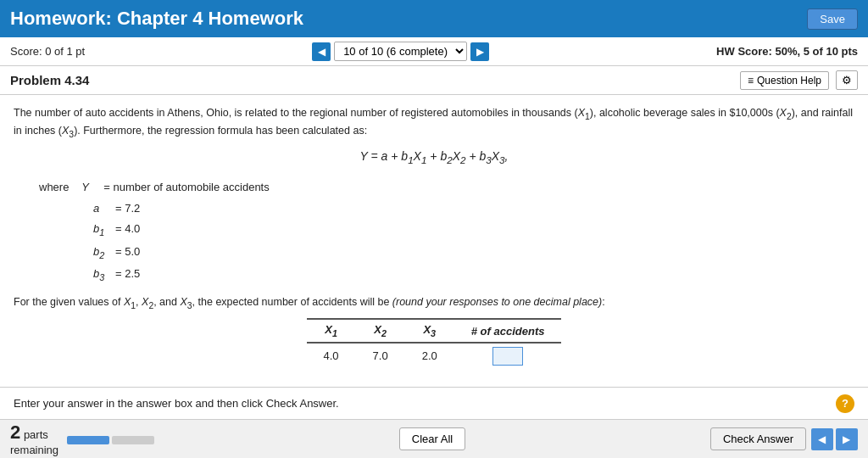 The width and height of the screenshot is (868, 458). What do you see at coordinates (751, 81) in the screenshot?
I see `menu-icon: ≡` at bounding box center [751, 81].